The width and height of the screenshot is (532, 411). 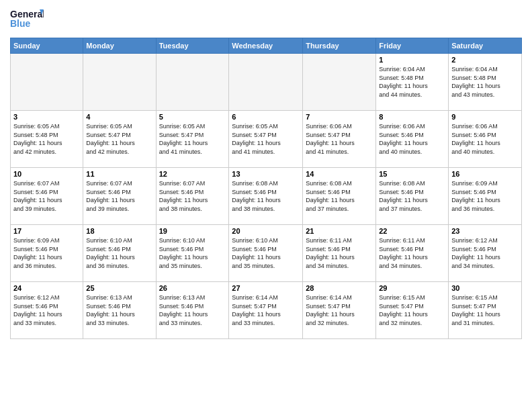 I want to click on week-row-2: 3Sunrise: 6:05 AM Sunset: 5:48 PM Daylig…, so click(x=266, y=140).